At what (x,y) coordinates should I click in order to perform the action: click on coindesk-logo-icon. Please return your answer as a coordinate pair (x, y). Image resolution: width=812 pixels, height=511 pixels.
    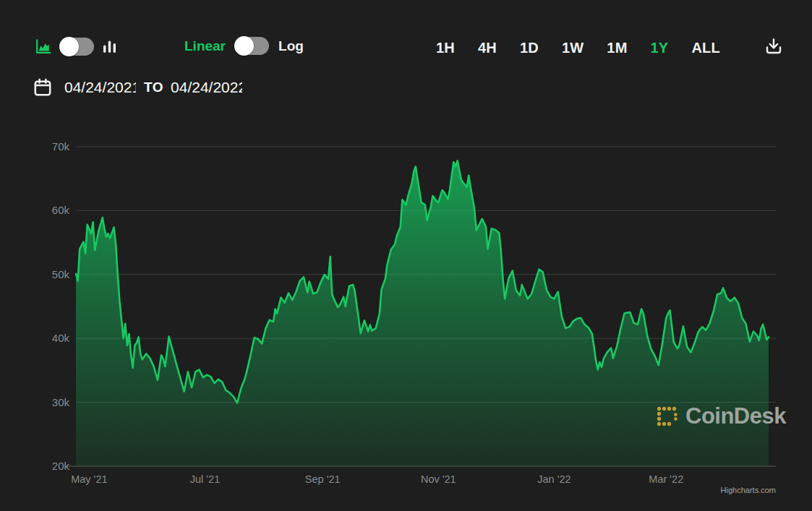
    Looking at the image, I should click on (666, 416).